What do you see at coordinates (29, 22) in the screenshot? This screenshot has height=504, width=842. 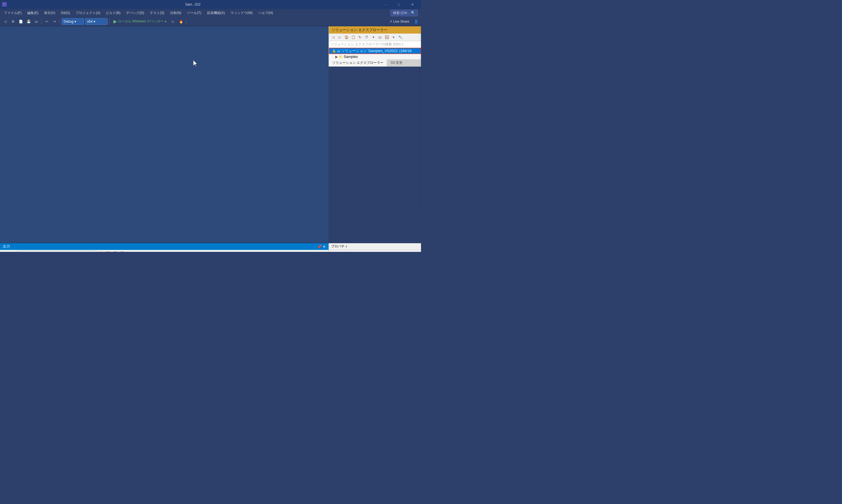 I see `toolbar-btn-3: 💾` at bounding box center [29, 22].